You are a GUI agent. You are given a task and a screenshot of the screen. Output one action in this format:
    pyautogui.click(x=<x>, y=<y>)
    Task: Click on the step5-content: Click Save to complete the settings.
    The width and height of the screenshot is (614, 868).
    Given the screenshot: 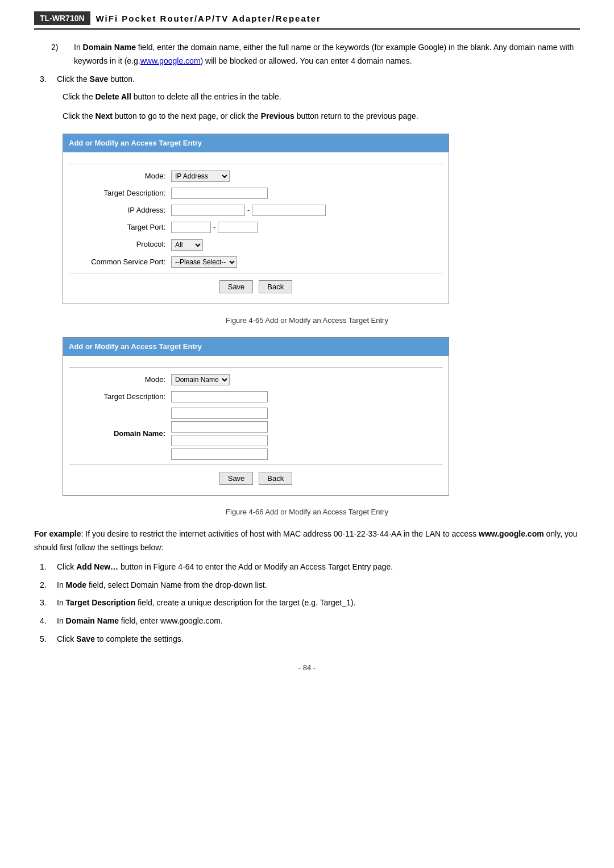 What is the action you would take?
    pyautogui.click(x=318, y=639)
    